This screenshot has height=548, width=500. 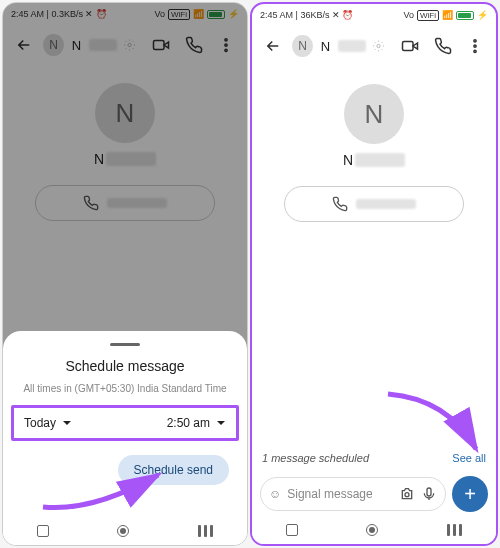 What do you see at coordinates (374, 114) in the screenshot?
I see `contact-avatar: N` at bounding box center [374, 114].